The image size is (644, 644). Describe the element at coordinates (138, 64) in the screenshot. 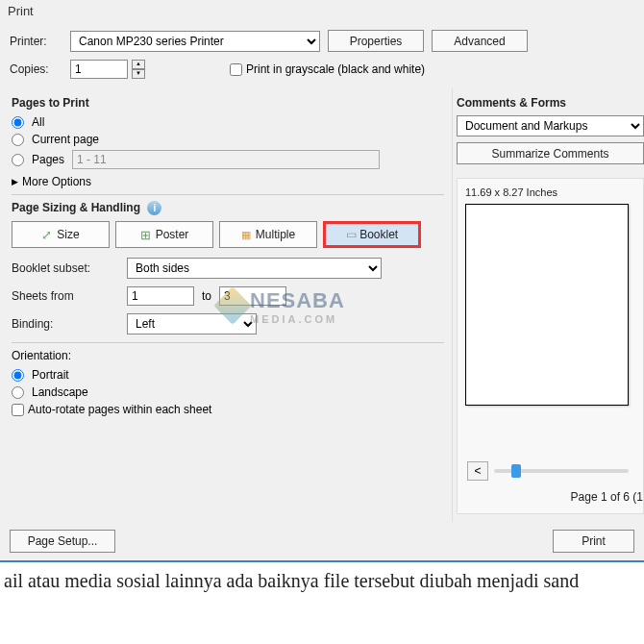

I see `spinner-up-icon: ▲` at that location.